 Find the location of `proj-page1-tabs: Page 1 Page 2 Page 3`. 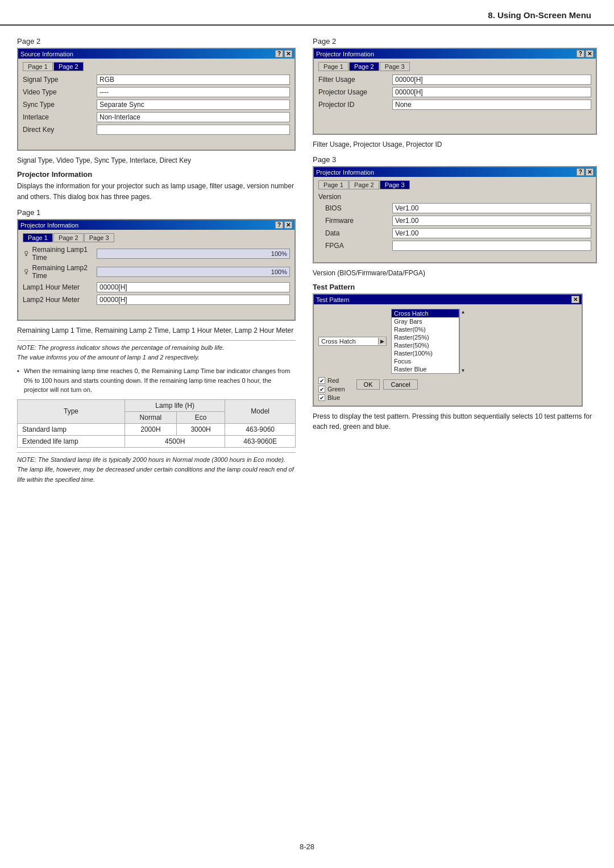

proj-page1-tabs: Page 1 Page 2 Page 3 is located at coordinates (156, 238).